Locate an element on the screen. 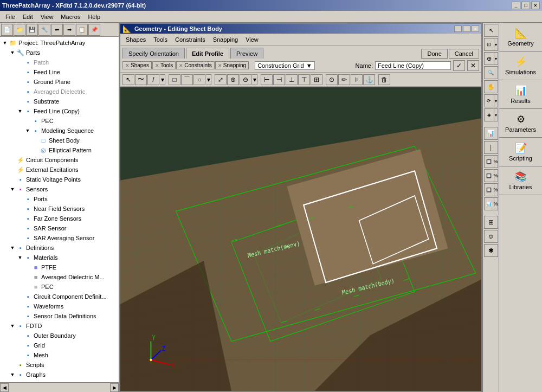  tree-item-11: ◎Elliptical Pattern is located at coordinates (60, 150).